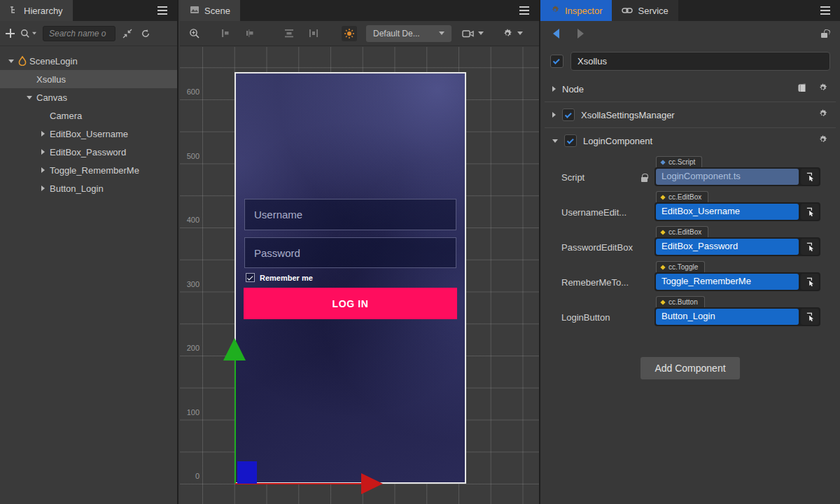  I want to click on scene-toolbar: Default De..., so click(360, 34).